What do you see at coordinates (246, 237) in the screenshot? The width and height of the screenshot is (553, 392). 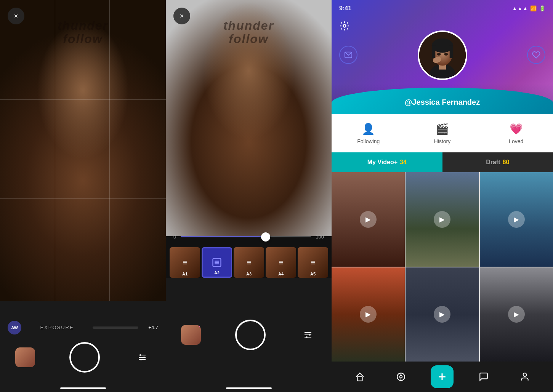 I see `slider-track` at bounding box center [246, 237].